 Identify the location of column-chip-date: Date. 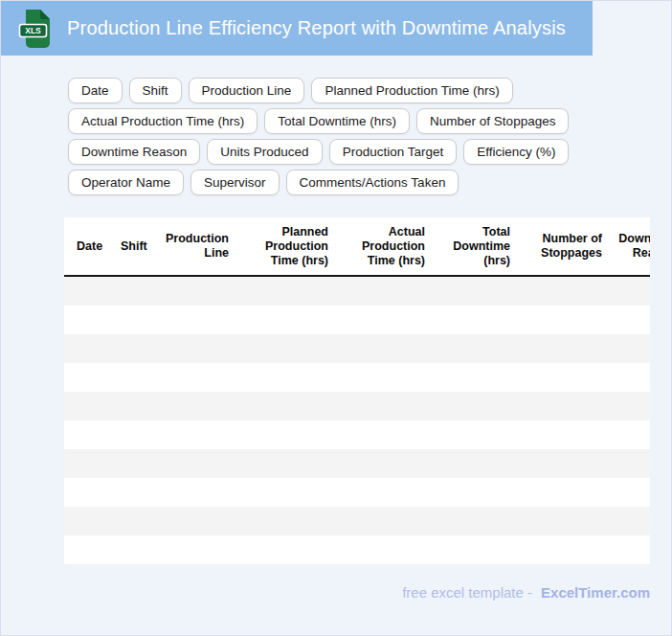
(96, 90).